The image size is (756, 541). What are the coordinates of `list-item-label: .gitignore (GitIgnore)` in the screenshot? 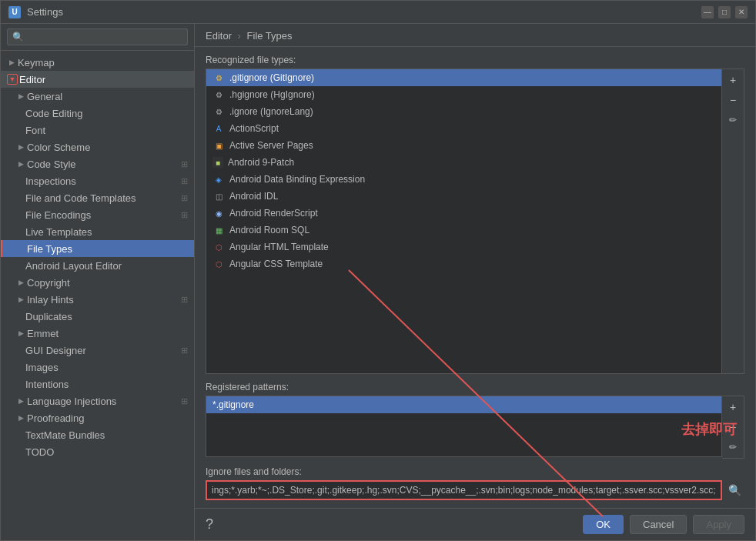 It's located at (272, 78).